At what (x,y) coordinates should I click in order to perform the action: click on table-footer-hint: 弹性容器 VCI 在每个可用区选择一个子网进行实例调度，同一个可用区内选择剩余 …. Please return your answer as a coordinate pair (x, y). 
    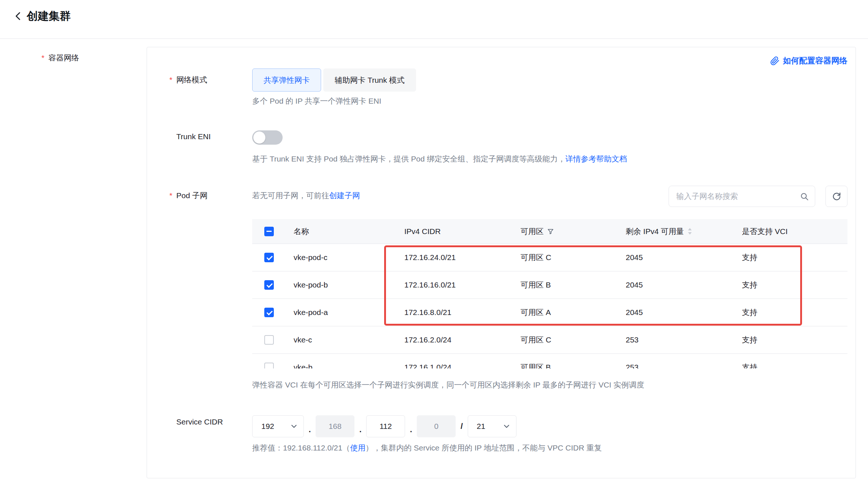
    Looking at the image, I should click on (448, 385).